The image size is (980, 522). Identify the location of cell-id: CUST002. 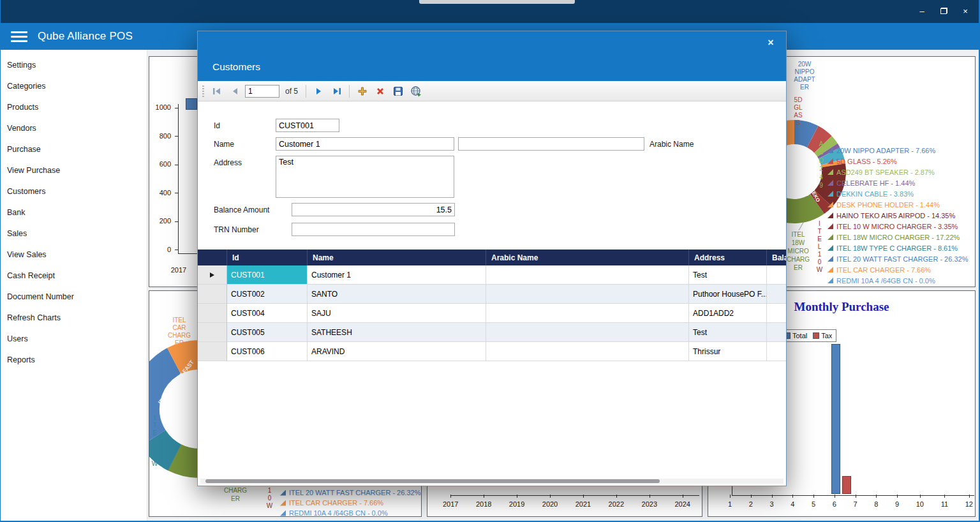
(267, 294).